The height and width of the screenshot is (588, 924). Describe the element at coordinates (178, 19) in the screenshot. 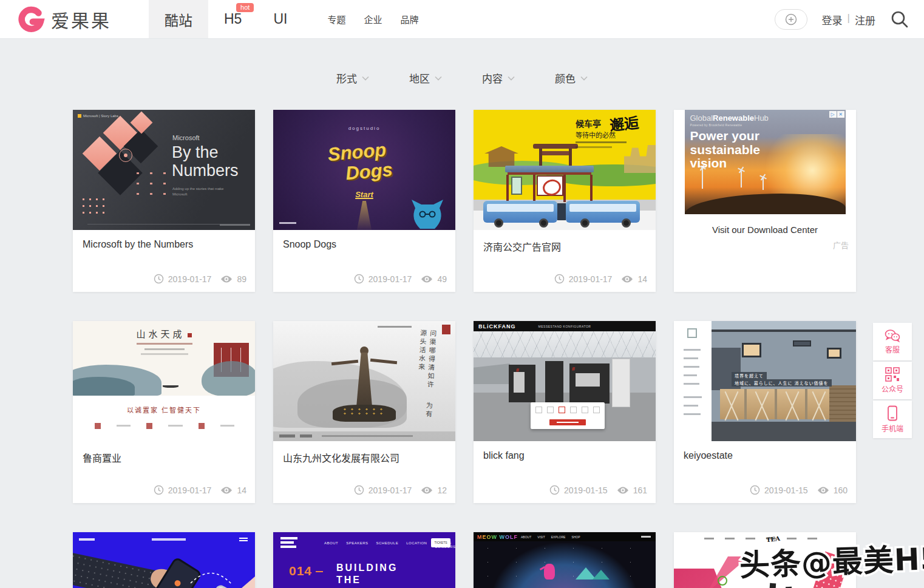

I see `nav-item-coolsite: 酷站` at that location.